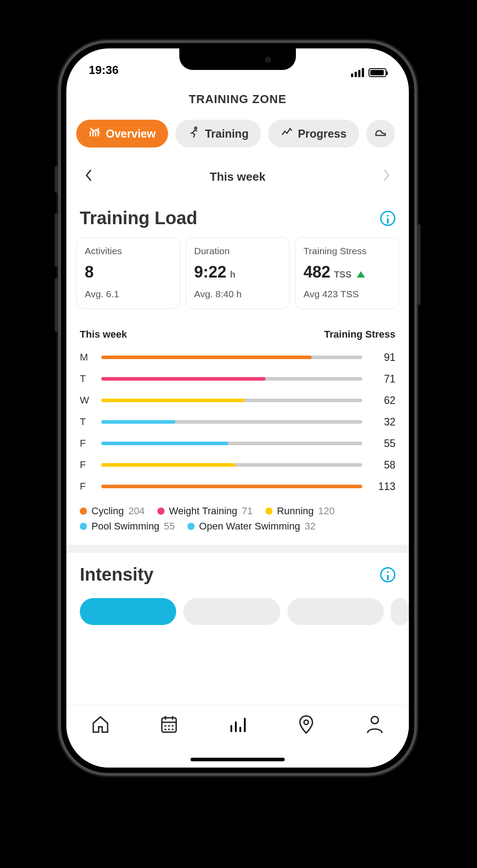 The height and width of the screenshot is (868, 477). I want to click on intensity-tabs, so click(238, 609).